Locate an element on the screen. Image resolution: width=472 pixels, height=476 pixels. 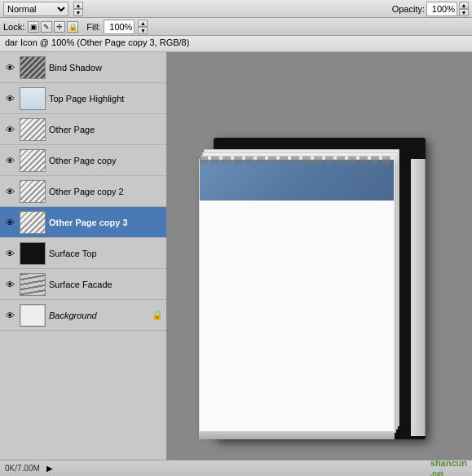
thumb-other-page-copy3 is located at coordinates (33, 223).